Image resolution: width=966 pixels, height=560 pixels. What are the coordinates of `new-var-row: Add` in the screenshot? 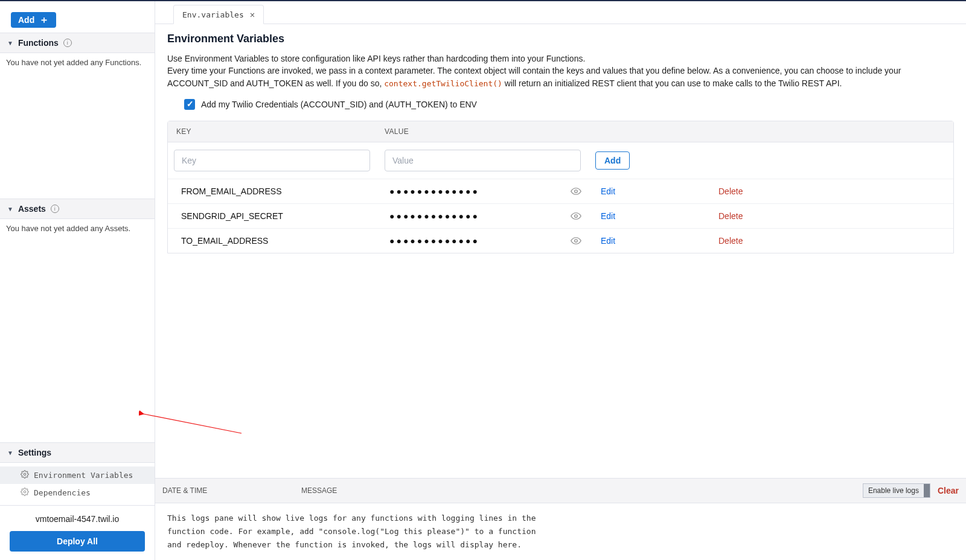 It's located at (560, 161).